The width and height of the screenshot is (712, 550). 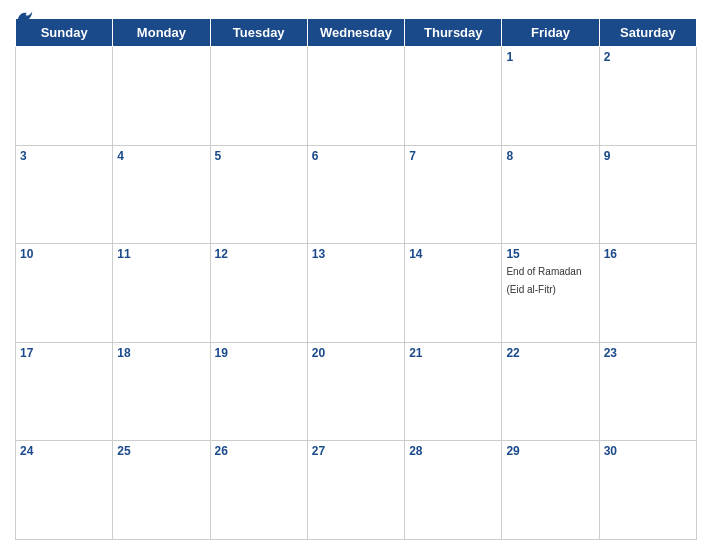 What do you see at coordinates (64, 353) in the screenshot?
I see `day-number: 17` at bounding box center [64, 353].